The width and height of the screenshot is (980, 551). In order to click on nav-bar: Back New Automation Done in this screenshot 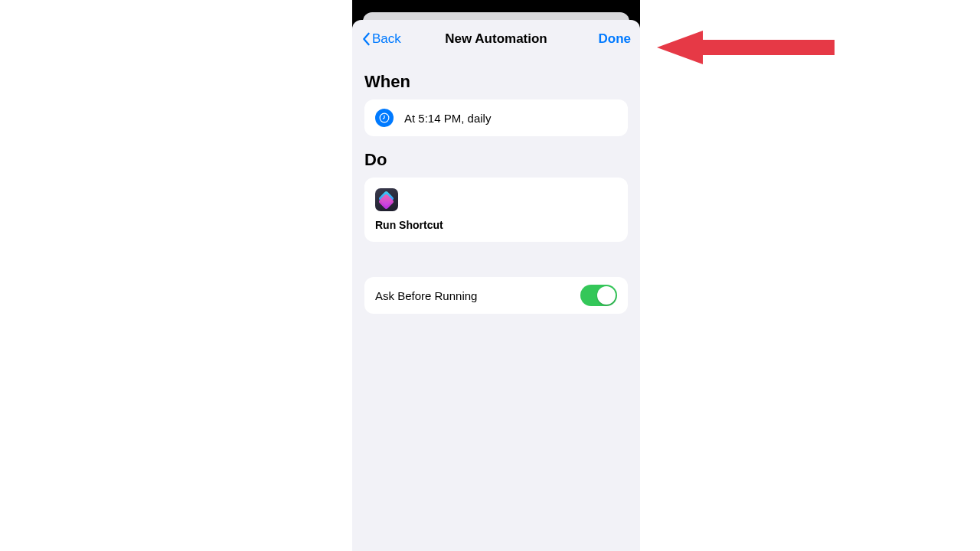, I will do `click(496, 39)`.